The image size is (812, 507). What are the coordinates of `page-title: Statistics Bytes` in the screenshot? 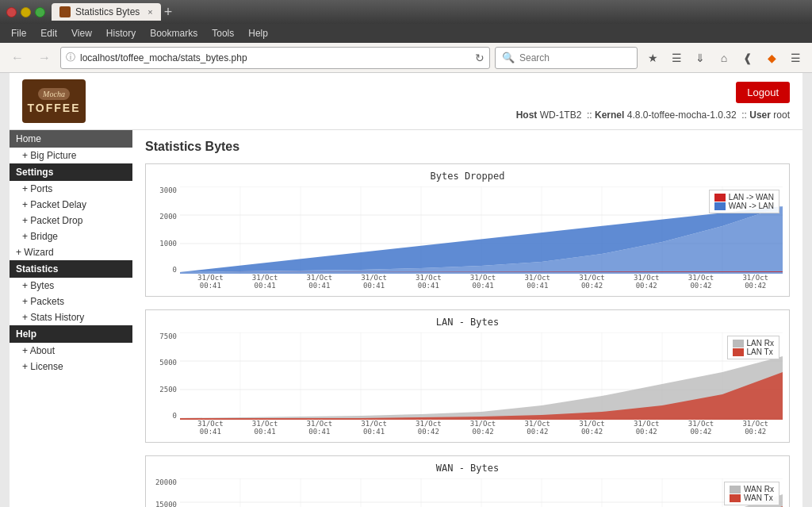 It's located at (468, 147).